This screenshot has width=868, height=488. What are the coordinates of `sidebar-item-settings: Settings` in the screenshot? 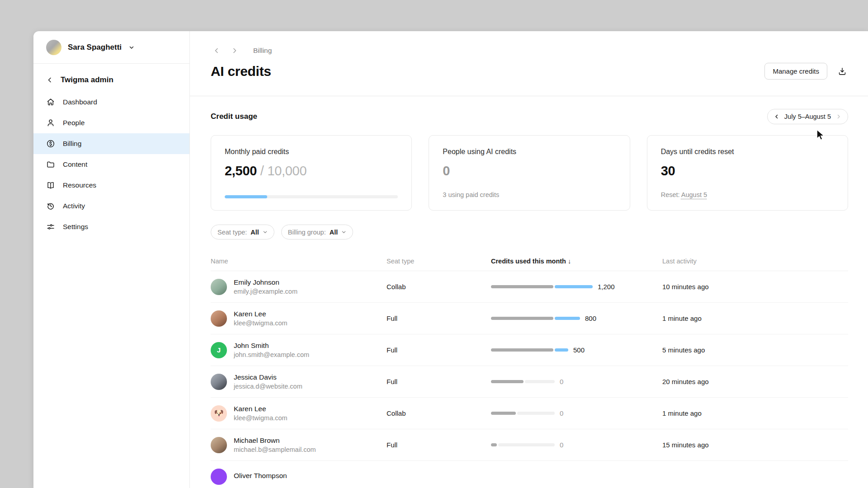 It's located at (111, 227).